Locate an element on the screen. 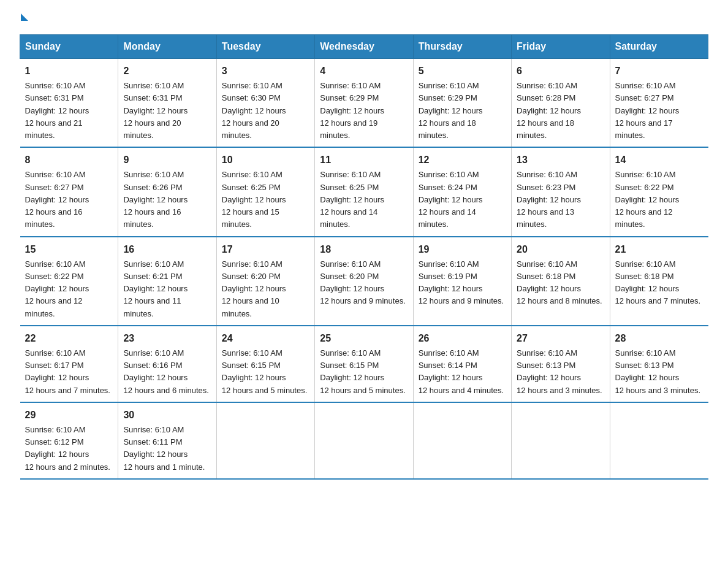  day-info: Sunrise: 6:10 AMSunset: 6:30 PMDaylight:… is located at coordinates (254, 110).